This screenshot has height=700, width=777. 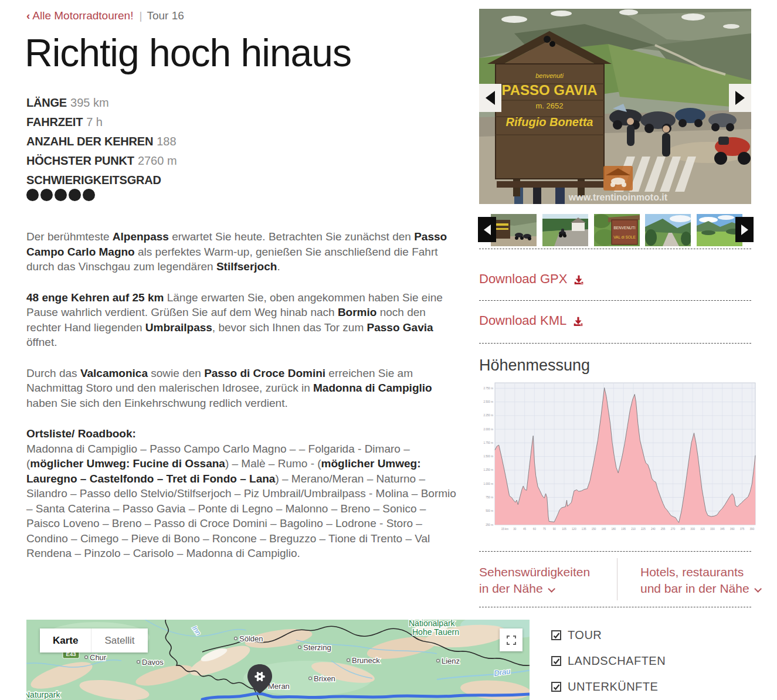 I want to click on map-label-chur: Chur, so click(x=99, y=658).